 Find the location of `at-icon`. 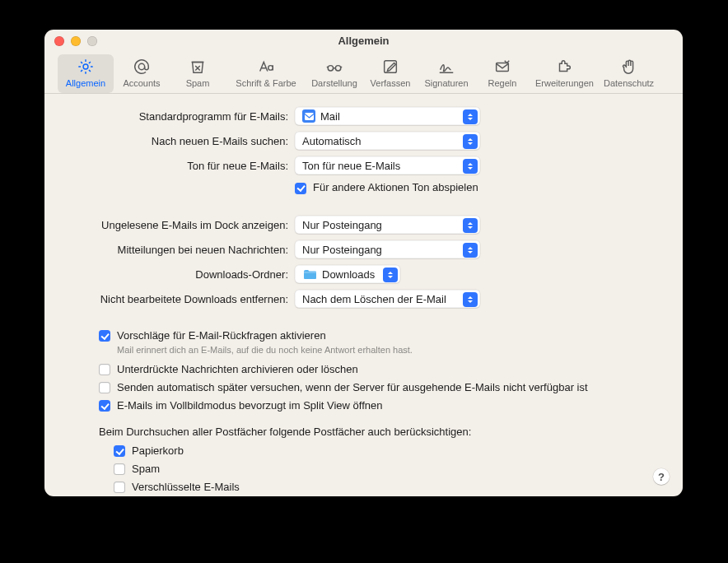

at-icon is located at coordinates (142, 67).